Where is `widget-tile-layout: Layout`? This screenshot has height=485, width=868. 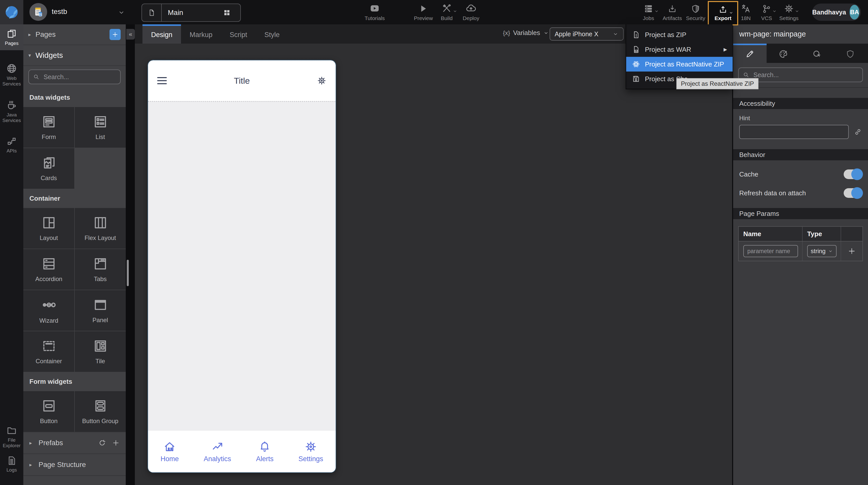
widget-tile-layout: Layout is located at coordinates (49, 228).